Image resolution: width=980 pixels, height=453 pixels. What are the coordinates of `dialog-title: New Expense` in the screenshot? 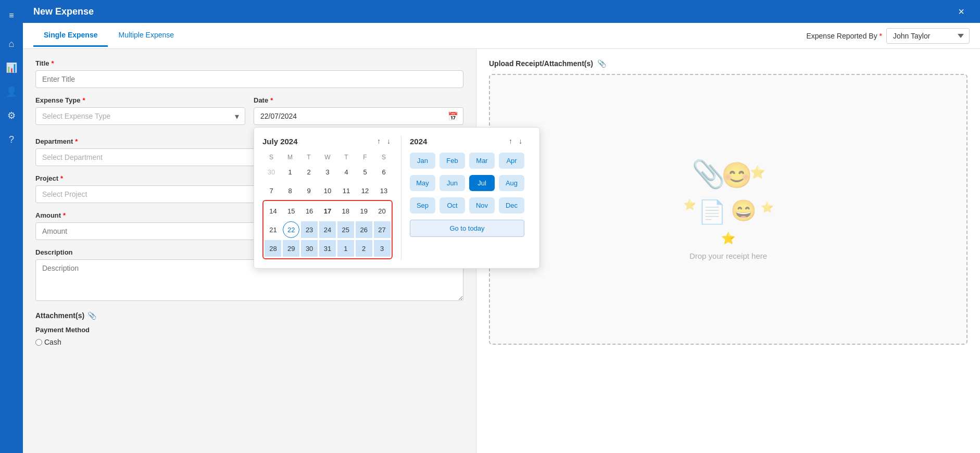 It's located at (64, 11).